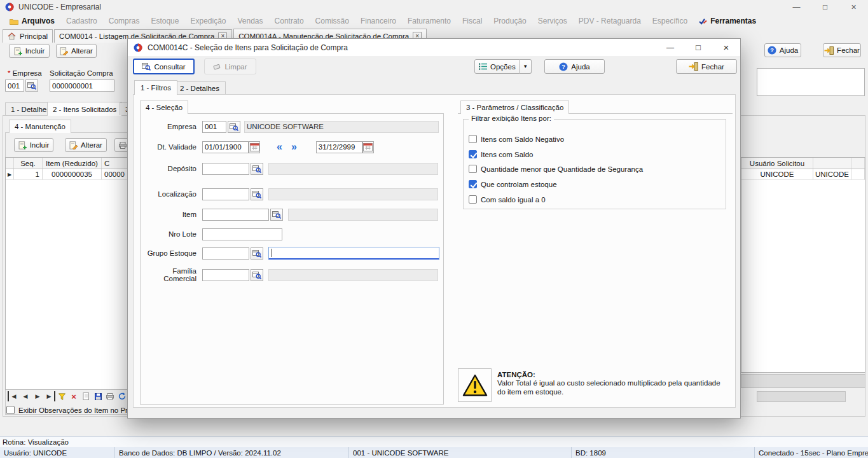 The height and width of the screenshot is (458, 868). What do you see at coordinates (28, 36) in the screenshot?
I see `tab-principal: Principal` at bounding box center [28, 36].